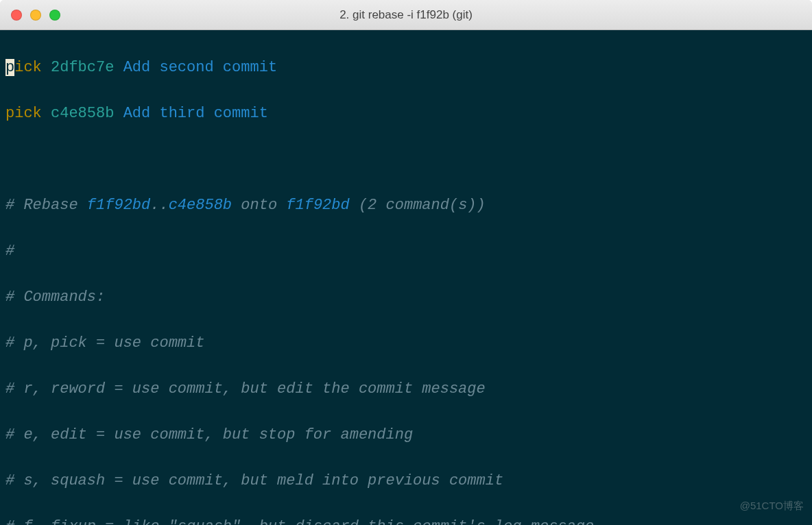 The width and height of the screenshot is (812, 525). What do you see at coordinates (159, 206) in the screenshot?
I see `range-sep: ..` at bounding box center [159, 206].